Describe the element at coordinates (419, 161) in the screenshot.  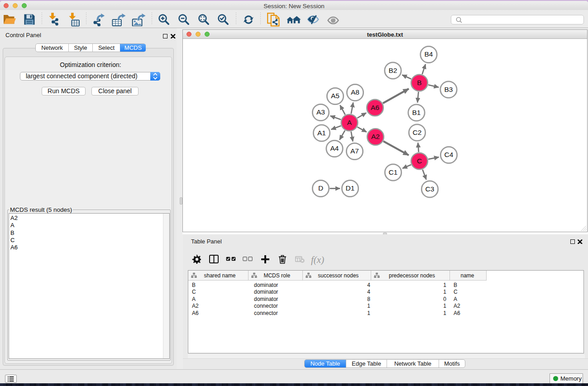
I see `svg-text: C` at that location.